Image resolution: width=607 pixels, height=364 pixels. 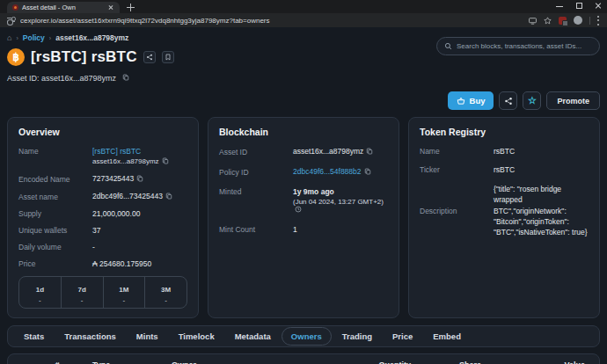 I want to click on price-label: Price, so click(x=55, y=264).